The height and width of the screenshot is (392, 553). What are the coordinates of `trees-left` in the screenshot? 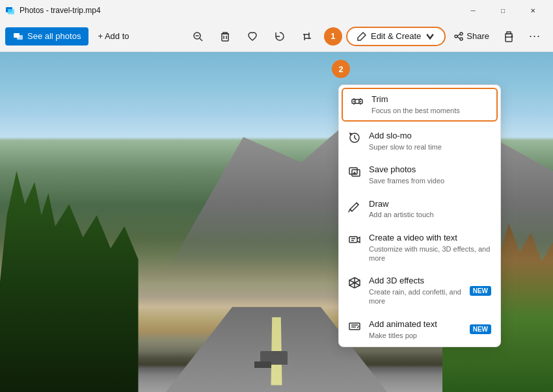 It's located at (69, 281).